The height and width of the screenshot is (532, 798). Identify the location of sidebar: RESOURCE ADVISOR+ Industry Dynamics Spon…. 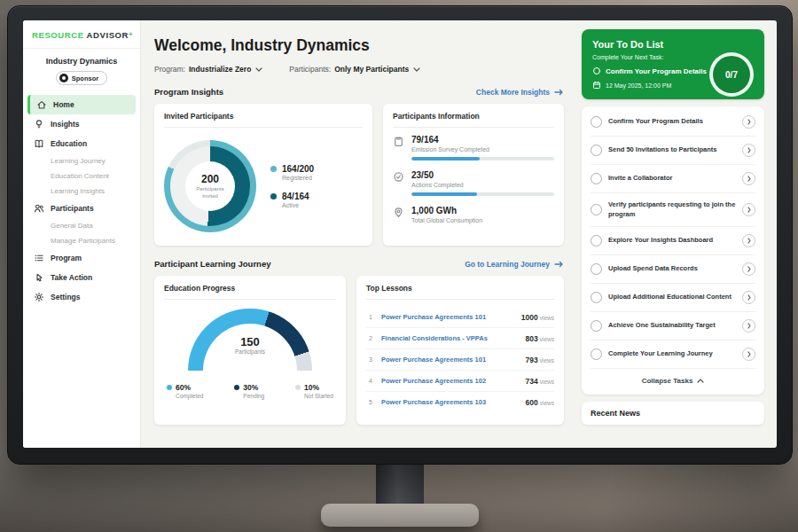
(82, 234).